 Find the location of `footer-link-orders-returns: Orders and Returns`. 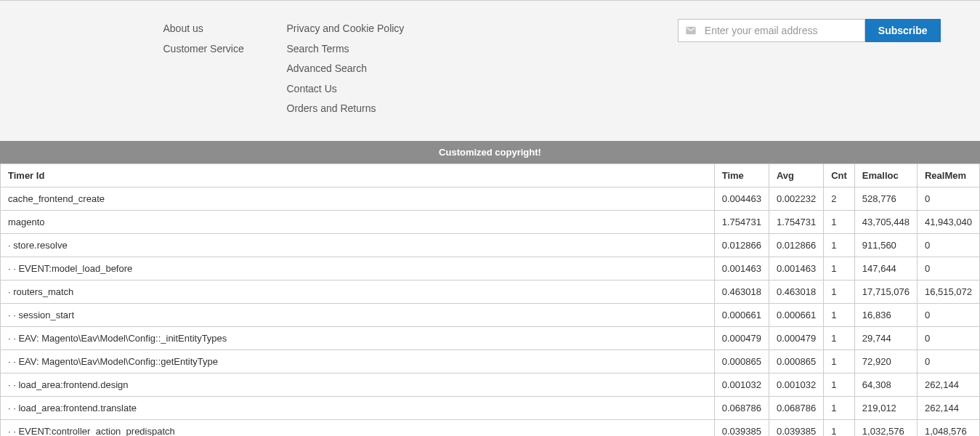

footer-link-orders-returns: Orders and Returns is located at coordinates (352, 109).